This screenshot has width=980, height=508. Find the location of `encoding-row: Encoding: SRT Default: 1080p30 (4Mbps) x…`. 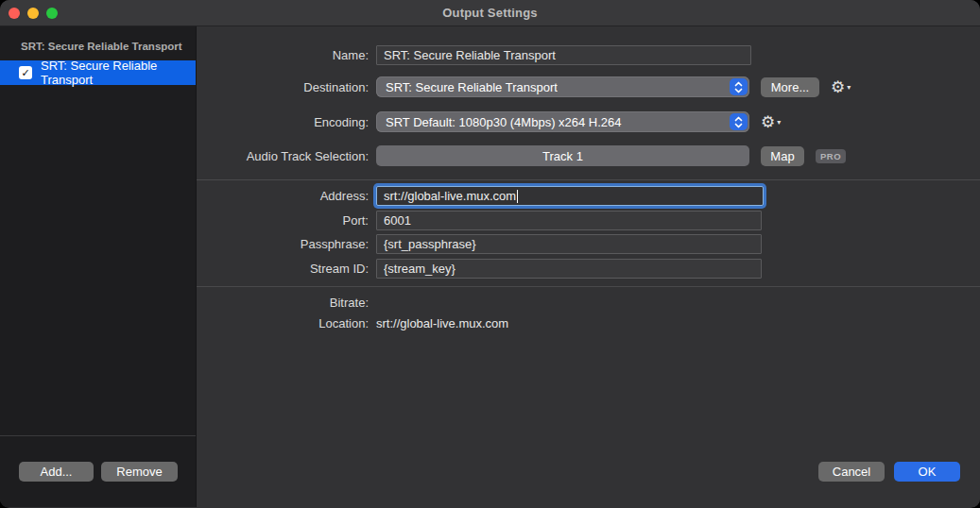

encoding-row: Encoding: SRT Default: 1080p30 (4Mbps) x… is located at coordinates (588, 122).